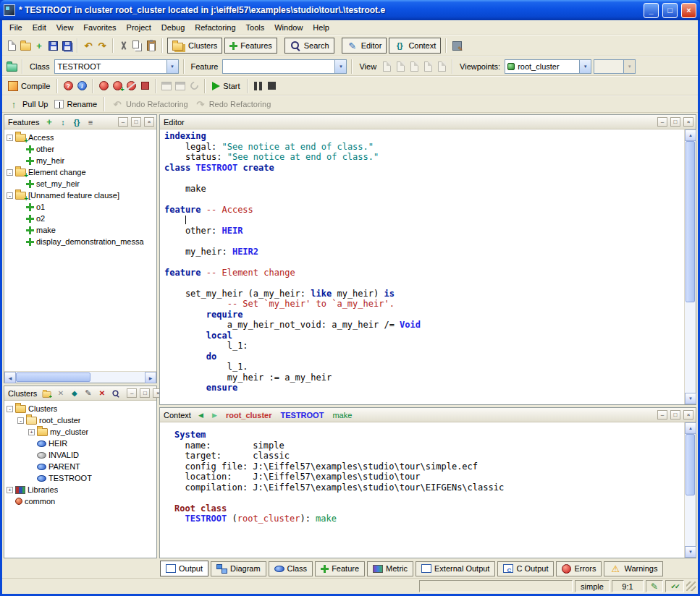 This screenshot has height=596, width=700. Describe the element at coordinates (414, 67) in the screenshot. I see `view-flat-button` at that location.